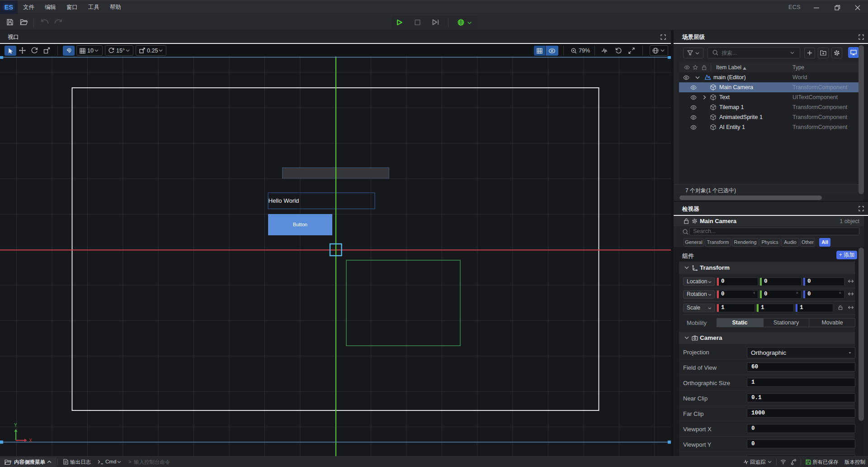 This screenshot has height=467, width=868. I want to click on svg-text: X, so click(31, 441).